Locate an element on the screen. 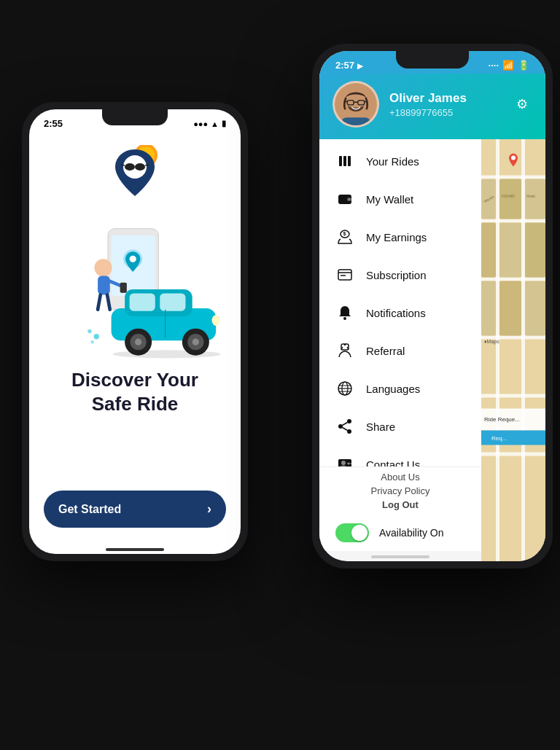  dots-icon: ···· is located at coordinates (494, 66).